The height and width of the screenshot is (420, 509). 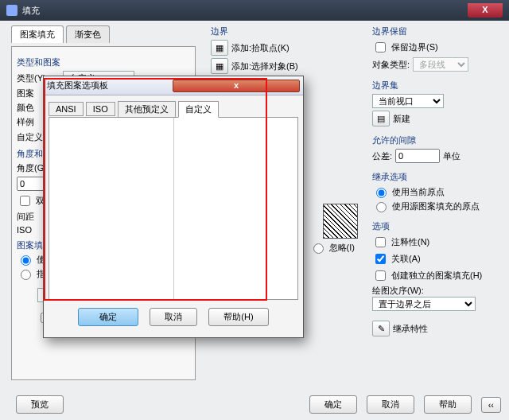 What do you see at coordinates (437, 275) in the screenshot?
I see `separate-label: 创建独立的图案填充(H)` at bounding box center [437, 275].